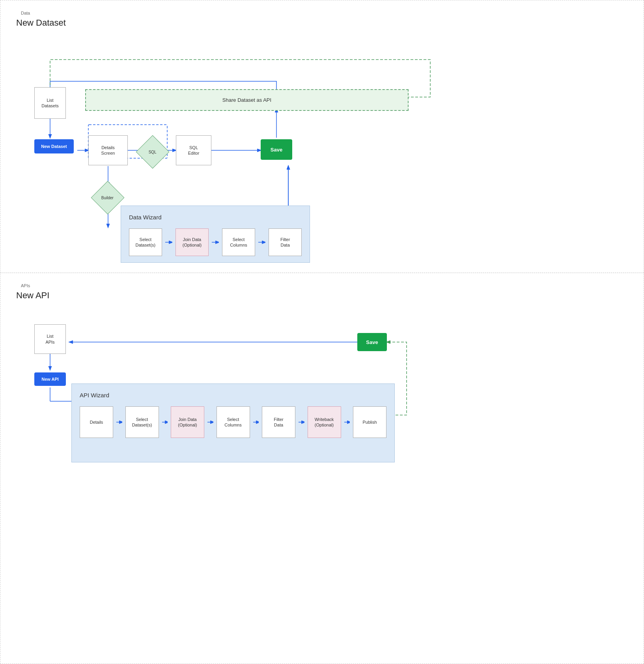 This screenshot has height=664, width=644. I want to click on builder-diamond: Builder, so click(108, 198).